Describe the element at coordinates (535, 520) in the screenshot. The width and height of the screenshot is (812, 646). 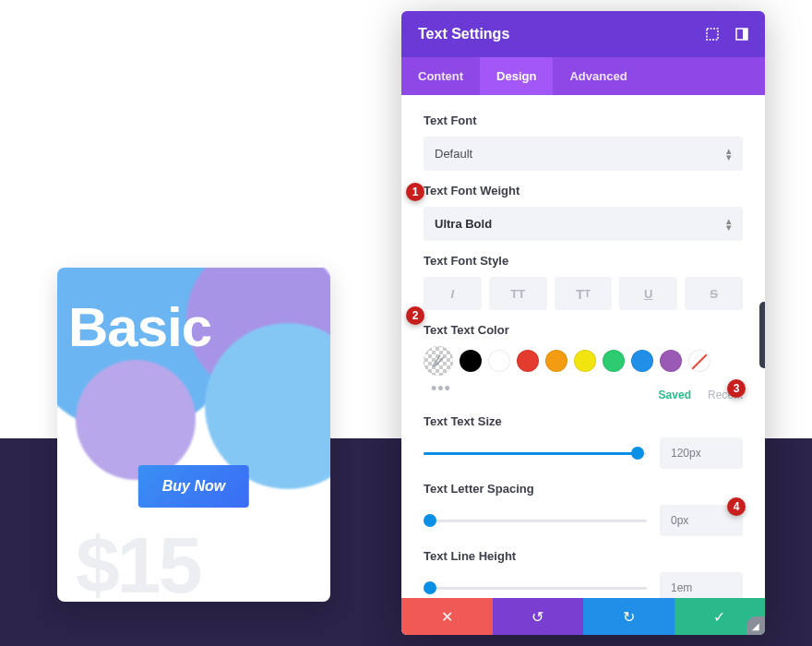
I see `letter-spacing-slider` at that location.